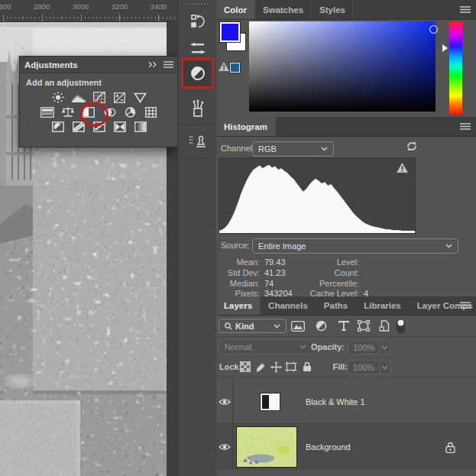 The width and height of the screenshot is (476, 476). What do you see at coordinates (198, 4) in the screenshot?
I see `dock-grip` at bounding box center [198, 4].